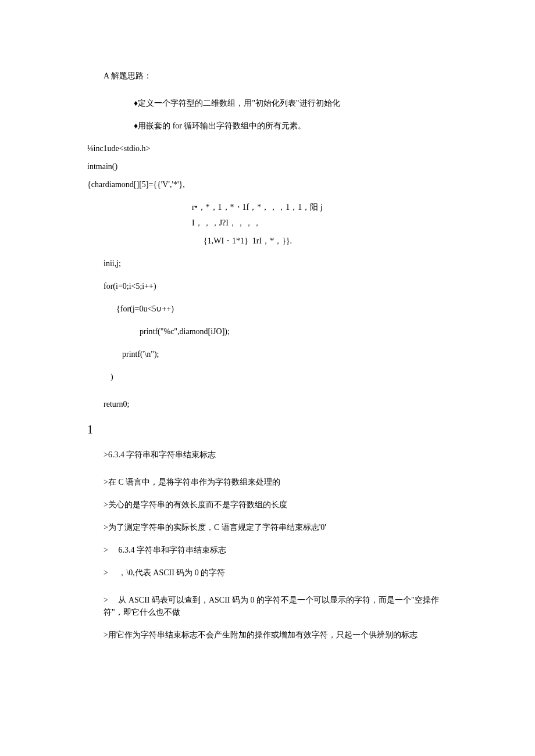 Image resolution: width=535 pixels, height=756 pixels. Describe the element at coordinates (268, 404) in the screenshot. I see `code-return: return0;` at that location.